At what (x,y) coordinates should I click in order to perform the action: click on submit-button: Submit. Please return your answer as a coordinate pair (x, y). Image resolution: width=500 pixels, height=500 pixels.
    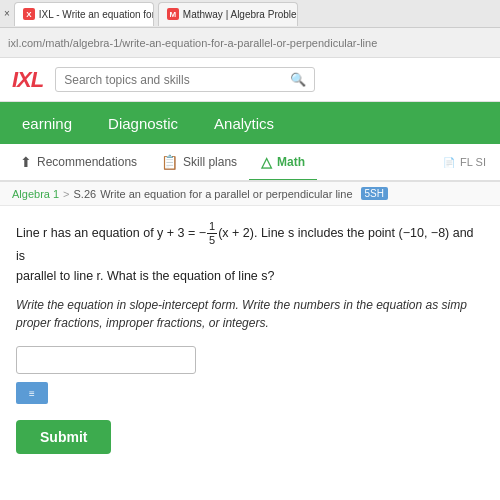
    Looking at the image, I should click on (64, 437).